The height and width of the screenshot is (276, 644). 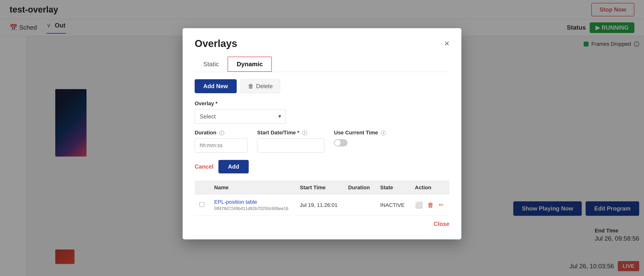 I want to click on close-modal-button: Close, so click(x=442, y=224).